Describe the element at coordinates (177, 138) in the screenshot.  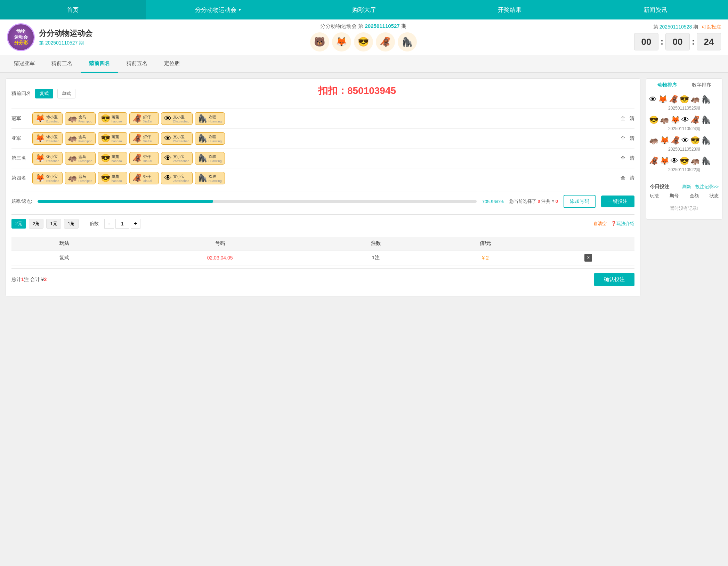
I see `animal-card-1-4: 👁支小宝Zhexiaobao` at that location.